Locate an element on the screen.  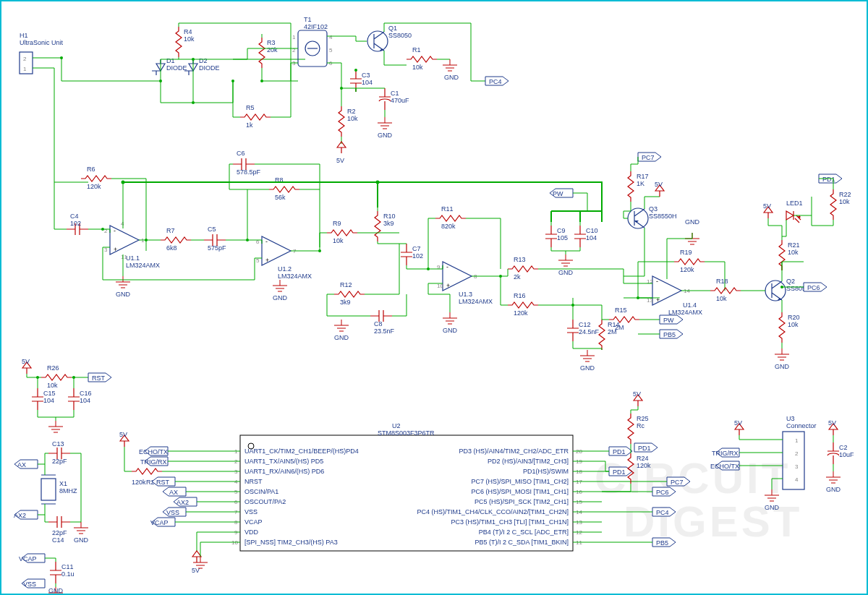
svg-text: LED1 is located at coordinates (794, 203).